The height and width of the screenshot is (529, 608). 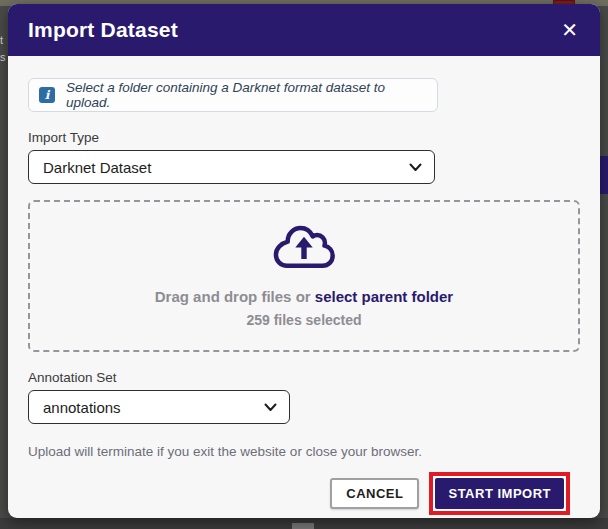 I want to click on page-behind-scrollbar-fragment, so click(x=303, y=526).